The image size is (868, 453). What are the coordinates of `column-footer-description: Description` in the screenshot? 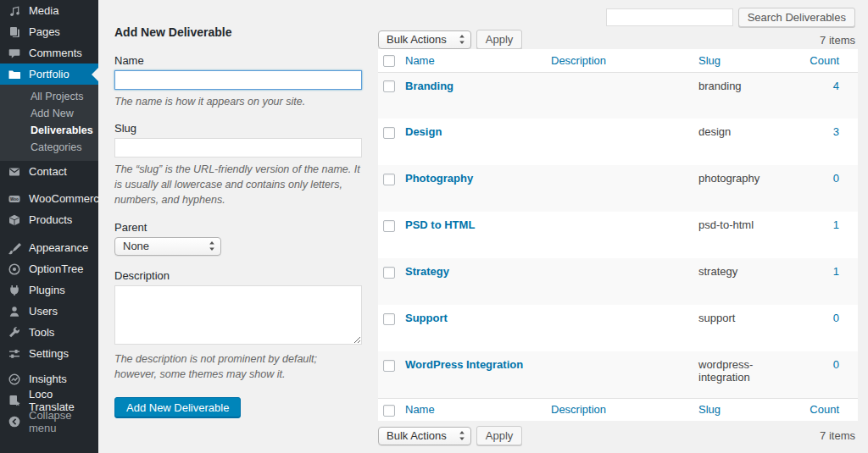 It's located at (621, 410).